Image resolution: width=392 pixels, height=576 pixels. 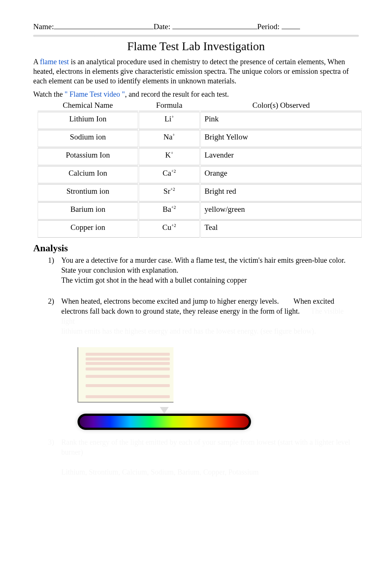 What do you see at coordinates (88, 229) in the screenshot?
I see `cell-chemical: Copper ion` at bounding box center [88, 229].